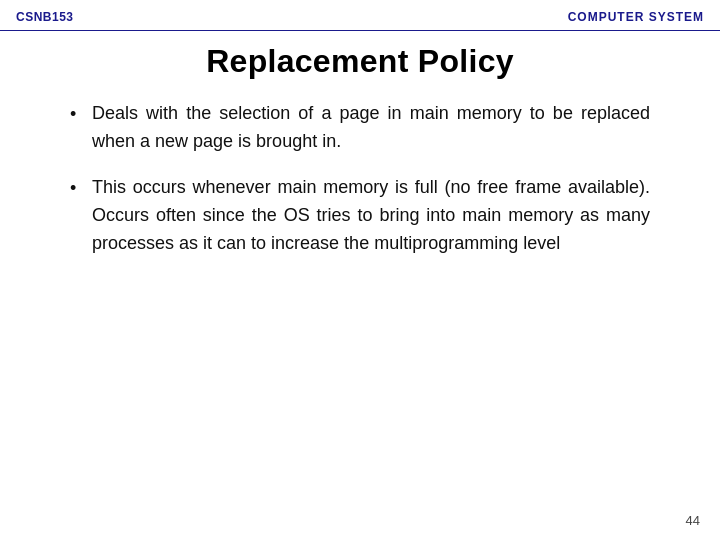 The width and height of the screenshot is (720, 540). Describe the element at coordinates (360, 15) in the screenshot. I see `header-bar: CSNB153 COMPUTER SYSTEM` at that location.